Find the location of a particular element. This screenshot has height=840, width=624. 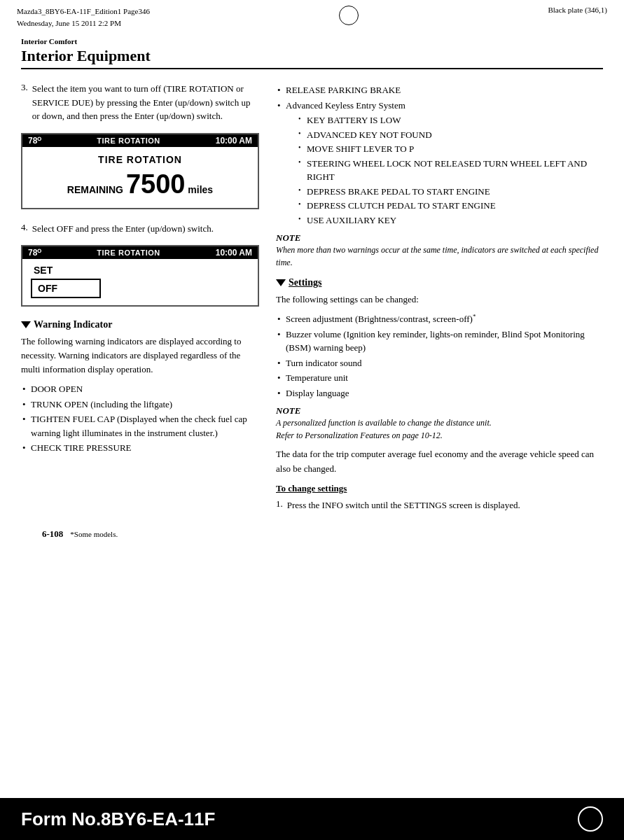

to-change-heading: To change settings is located at coordinates (440, 489).